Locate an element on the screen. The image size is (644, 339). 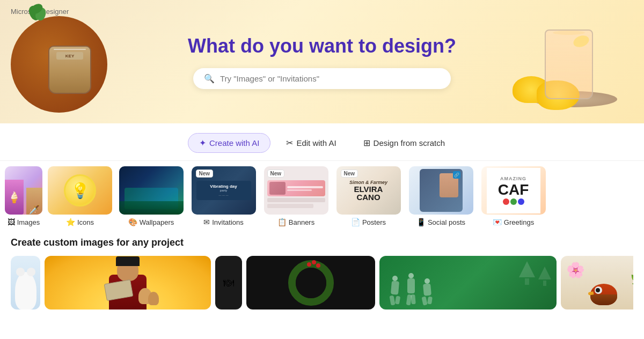
tabs-section: ✦ Create with AI ✂ Edit with AI ⊞ Design… is located at coordinates (322, 142).